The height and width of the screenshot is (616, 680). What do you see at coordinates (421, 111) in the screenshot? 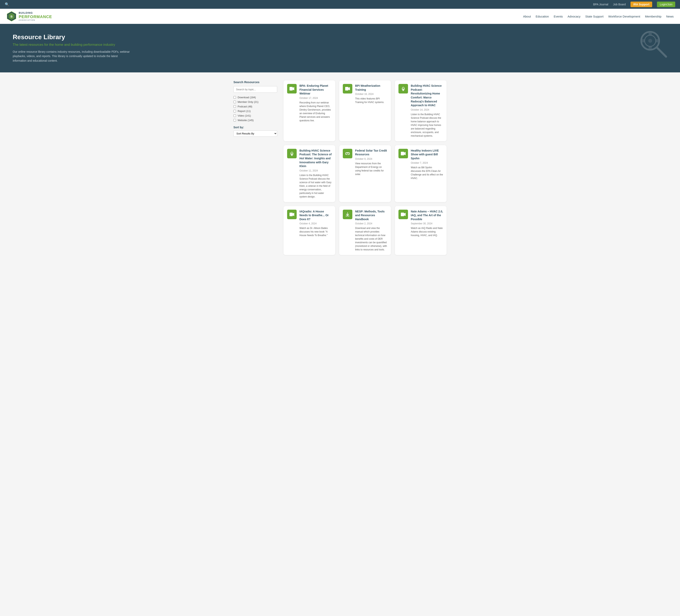
I see `resource-card: Building HVAC Science Podcast: Revolutio…` at bounding box center [421, 111].